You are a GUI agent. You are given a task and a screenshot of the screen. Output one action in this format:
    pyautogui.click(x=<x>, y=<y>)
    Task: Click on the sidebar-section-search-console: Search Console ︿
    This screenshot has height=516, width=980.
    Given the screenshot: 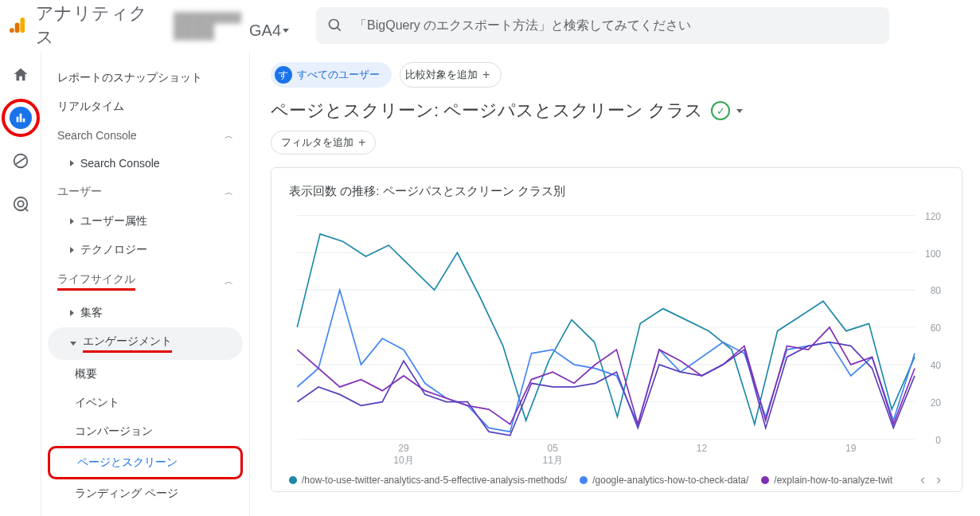 What is the action you would take?
    pyautogui.click(x=145, y=135)
    